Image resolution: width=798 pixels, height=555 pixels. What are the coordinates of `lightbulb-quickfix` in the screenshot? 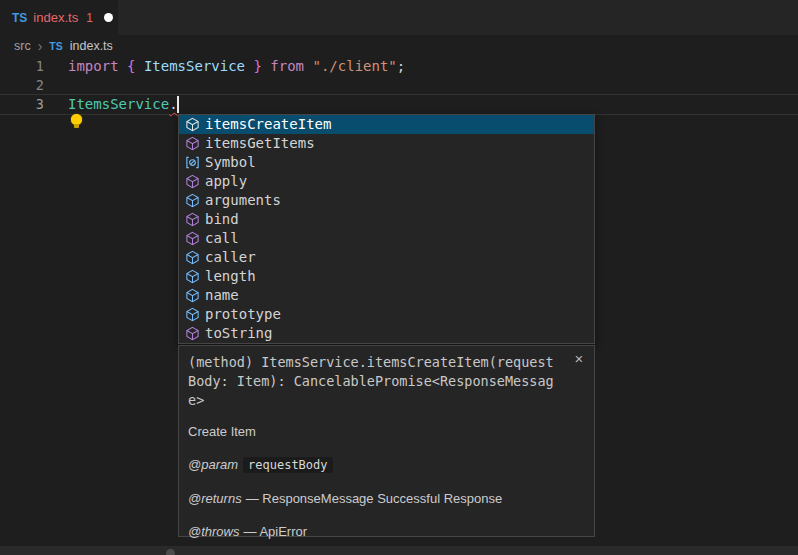 It's located at (8, 86).